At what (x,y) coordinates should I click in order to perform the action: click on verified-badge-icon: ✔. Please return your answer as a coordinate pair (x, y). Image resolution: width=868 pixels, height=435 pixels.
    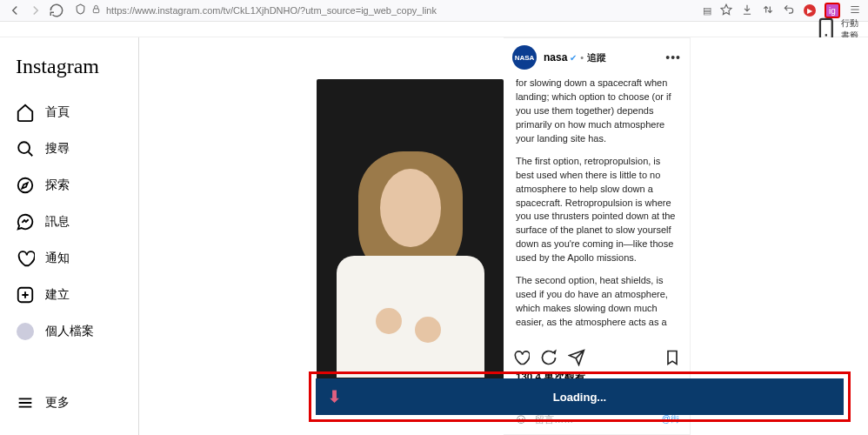
    Looking at the image, I should click on (573, 57).